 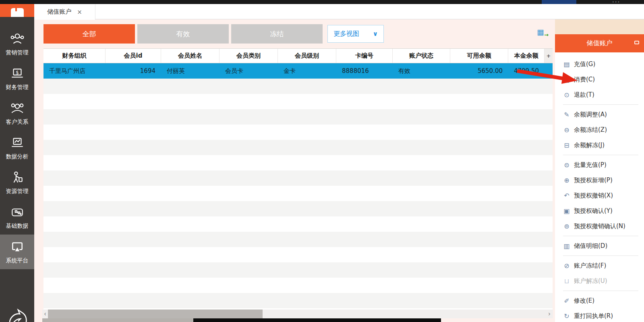 I want to click on action-panel: 储值账户 ▤ 充值(G) ◪ 消费(C) ⊙ 退款(T) ✎, so click(x=598, y=171).